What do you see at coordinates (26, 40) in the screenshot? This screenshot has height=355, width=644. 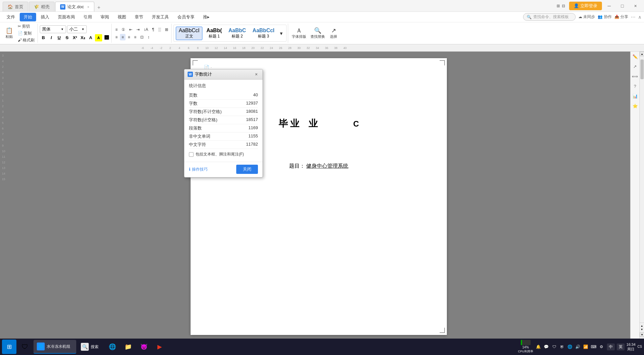 I see `format-brush-button: 🖌 格式刷` at bounding box center [26, 40].